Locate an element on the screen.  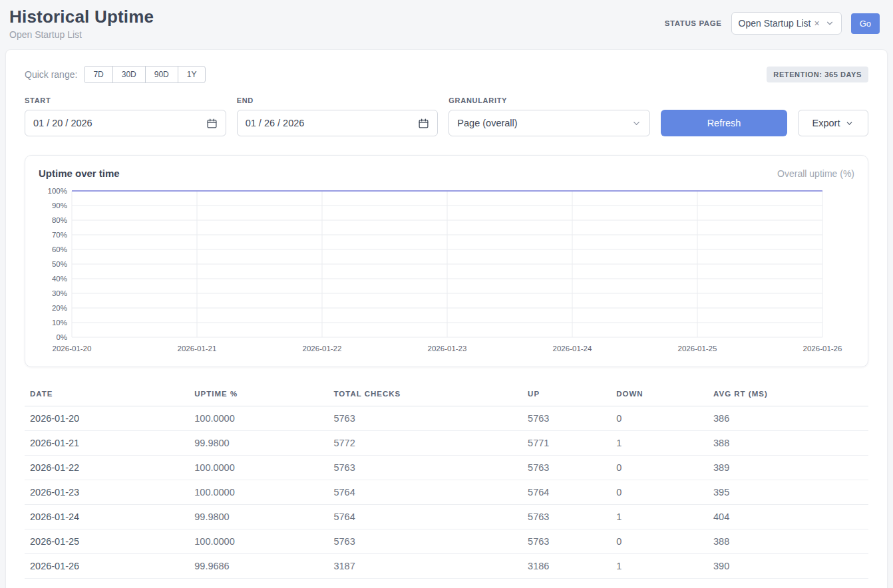
end-date-label: END is located at coordinates (338, 100).